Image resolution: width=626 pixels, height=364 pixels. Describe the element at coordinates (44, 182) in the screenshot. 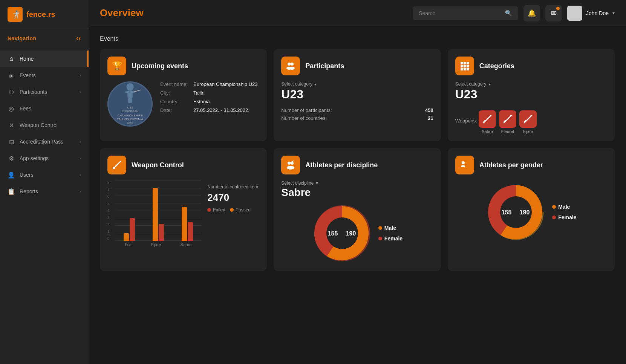

I see `sidebar: 🤺 fence.rs Navigation ‹‹ ⌂ Home ◈ Events…` at that location.